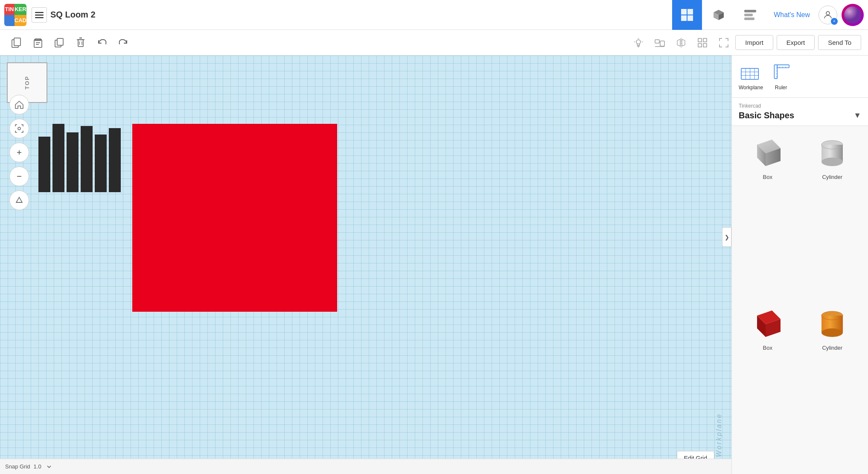 This screenshot has height=474, width=868. I want to click on red-square-shape, so click(235, 218).